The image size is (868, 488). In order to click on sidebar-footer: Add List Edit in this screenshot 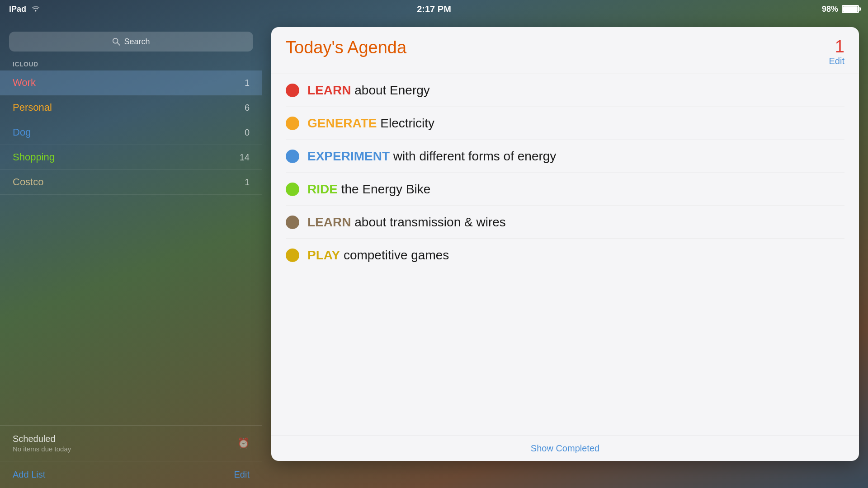, I will do `click(131, 474)`.